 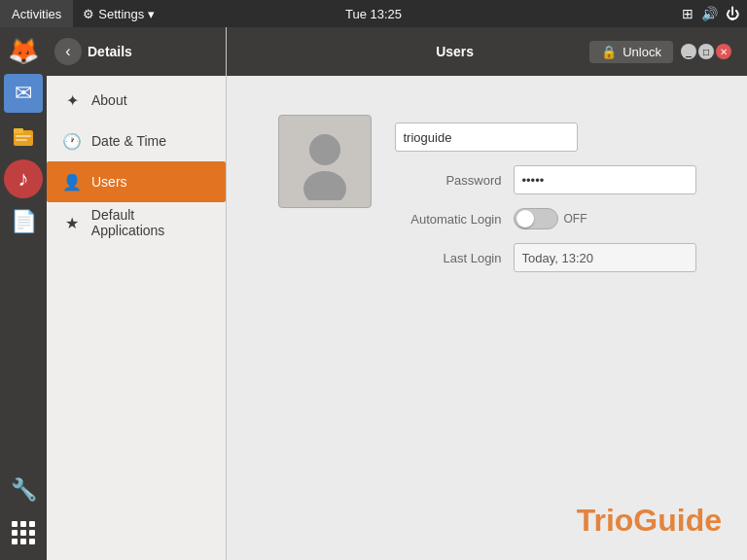 I want to click on auto-login-label: Automatic Login, so click(x=448, y=220).